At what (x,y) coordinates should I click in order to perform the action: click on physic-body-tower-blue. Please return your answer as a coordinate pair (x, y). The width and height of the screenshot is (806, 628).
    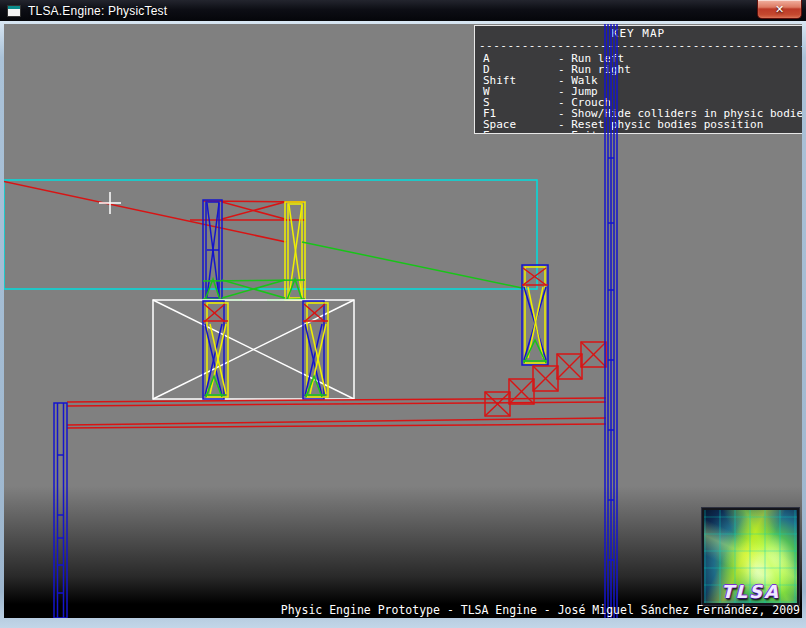
    Looking at the image, I should click on (212, 250).